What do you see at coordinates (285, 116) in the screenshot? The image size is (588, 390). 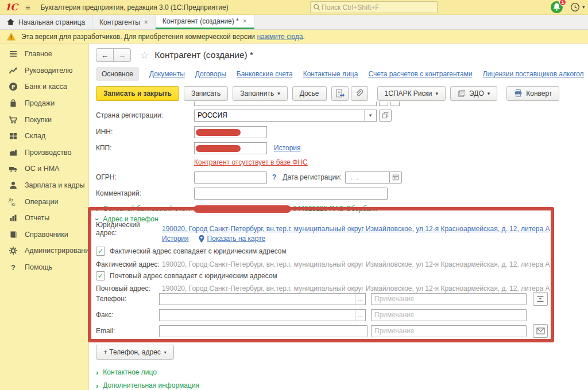 I see `country-combobox: ▾` at bounding box center [285, 116].